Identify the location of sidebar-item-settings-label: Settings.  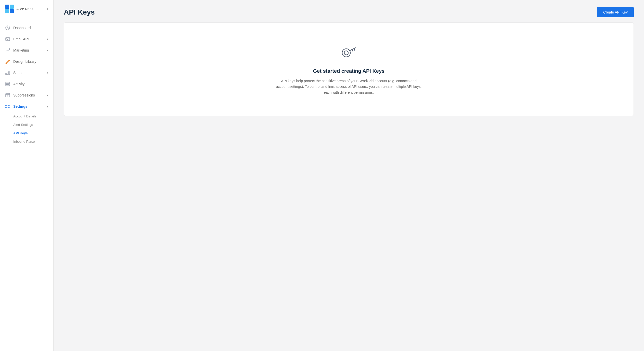
(29, 106).